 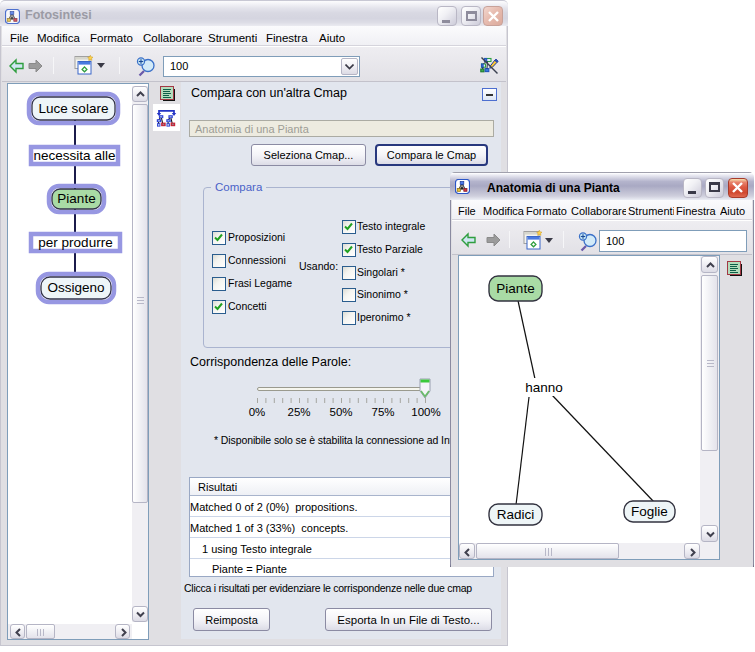 I want to click on svg-text: per produrre, so click(x=75, y=242).